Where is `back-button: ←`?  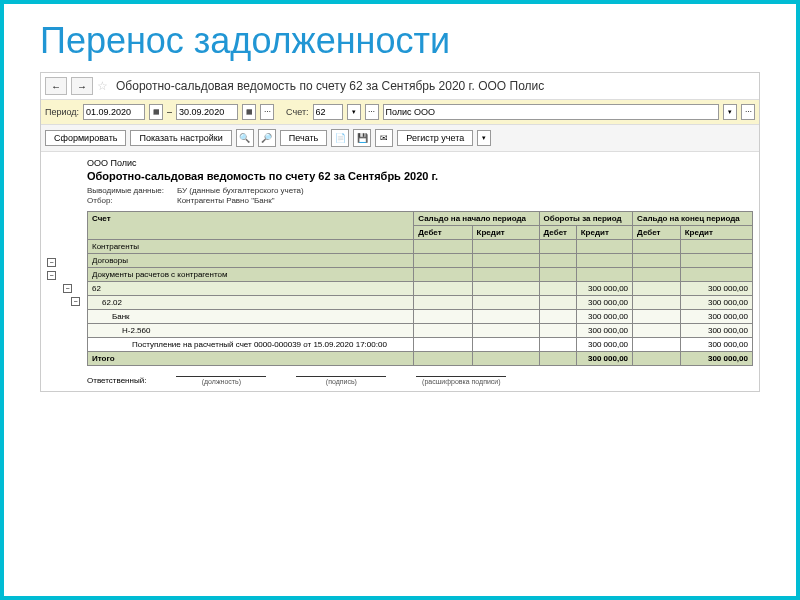
back-button: ← is located at coordinates (56, 86).